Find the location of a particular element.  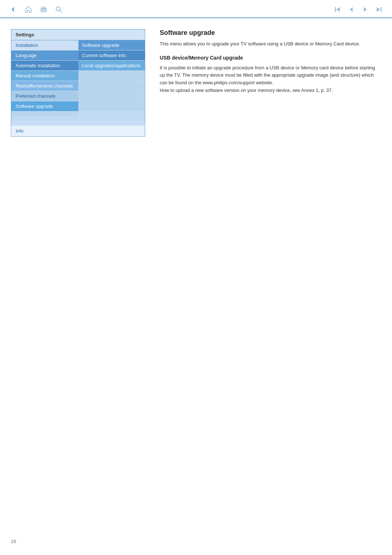

prev-icon is located at coordinates (351, 9).